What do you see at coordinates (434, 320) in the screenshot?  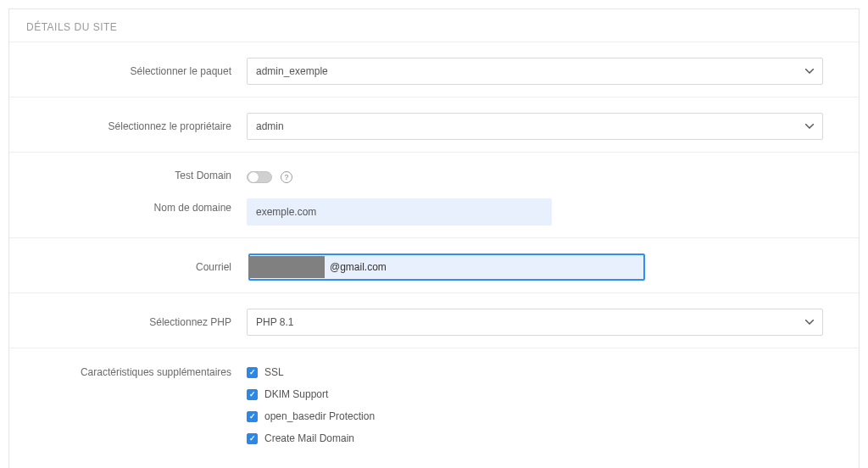 I see `row-php: Sélectionnez PHP PHP 8.1` at bounding box center [434, 320].